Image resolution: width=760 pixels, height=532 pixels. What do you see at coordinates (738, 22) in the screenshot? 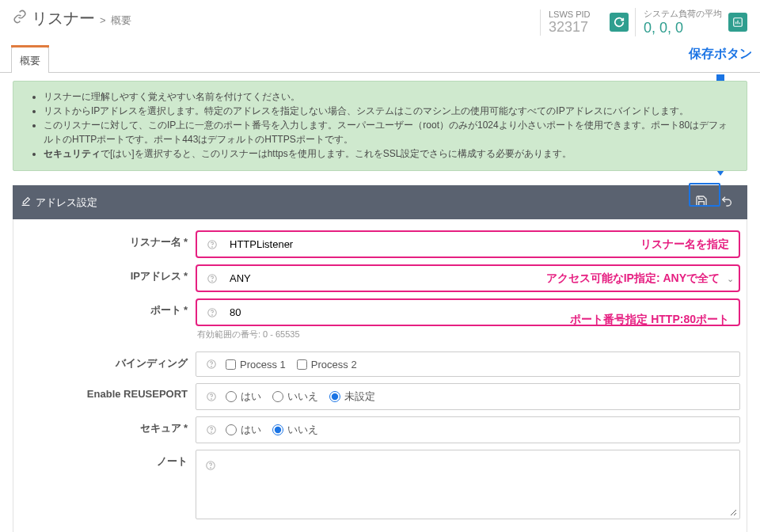
I see `chart-button` at bounding box center [738, 22].